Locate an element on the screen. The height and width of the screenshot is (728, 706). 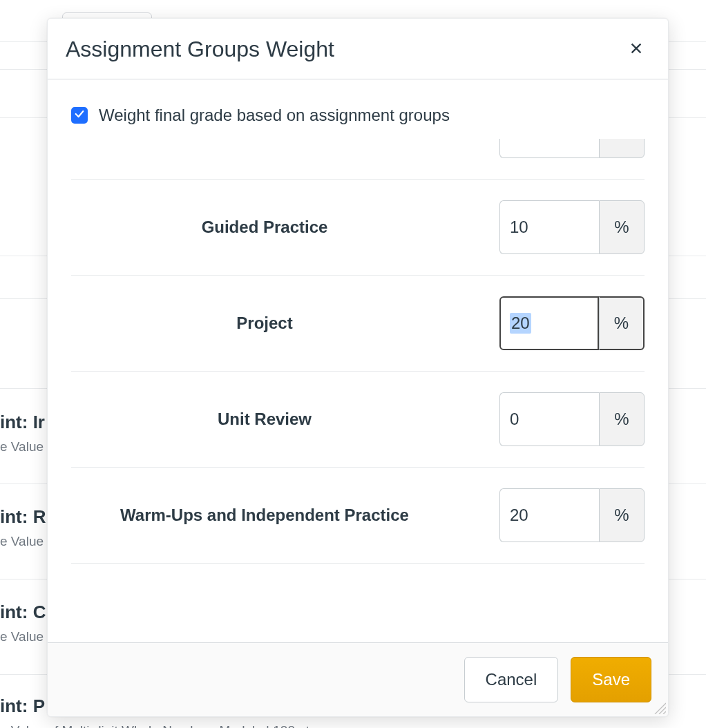
total-label: Total is located at coordinates (285, 581).